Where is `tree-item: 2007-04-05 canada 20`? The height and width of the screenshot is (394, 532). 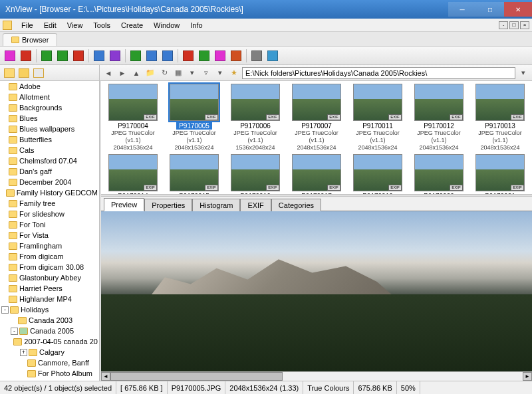 tree-item: 2007-04-05 canada 20 is located at coordinates (49, 342).